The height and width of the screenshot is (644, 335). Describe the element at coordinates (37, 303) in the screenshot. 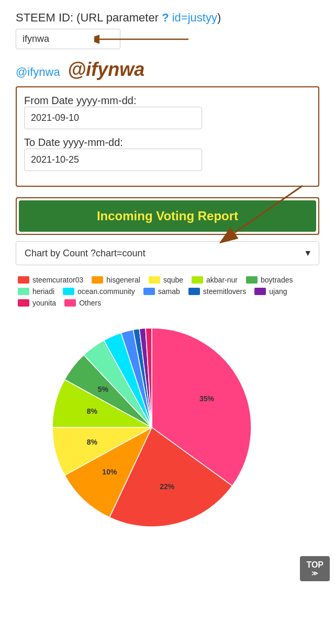

I see `legend-item: younita` at that location.